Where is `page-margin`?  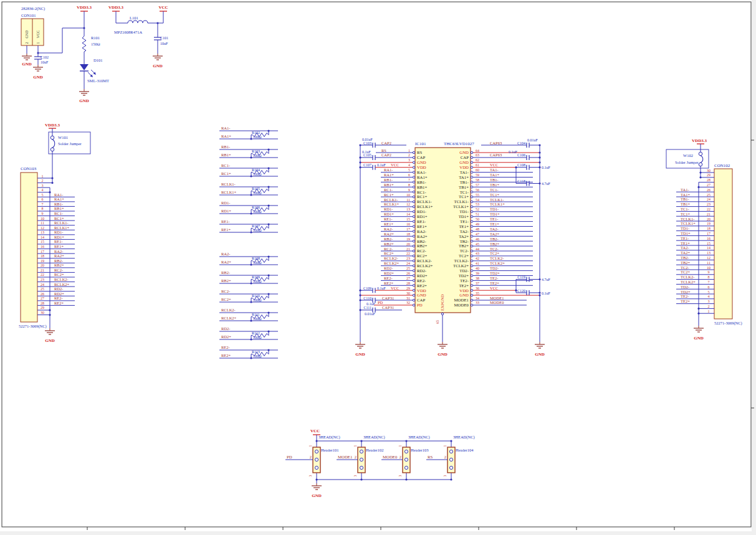 page-margin is located at coordinates (378, 533).